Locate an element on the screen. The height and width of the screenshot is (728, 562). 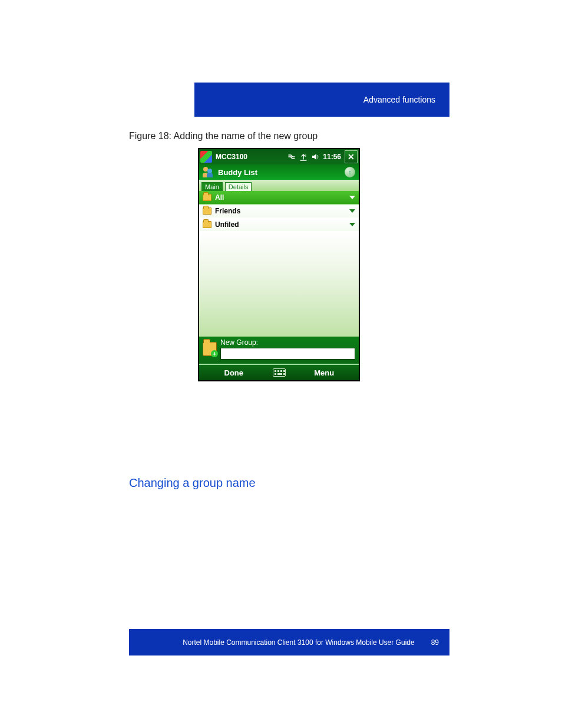
signal-icon: ! is located at coordinates (303, 157).